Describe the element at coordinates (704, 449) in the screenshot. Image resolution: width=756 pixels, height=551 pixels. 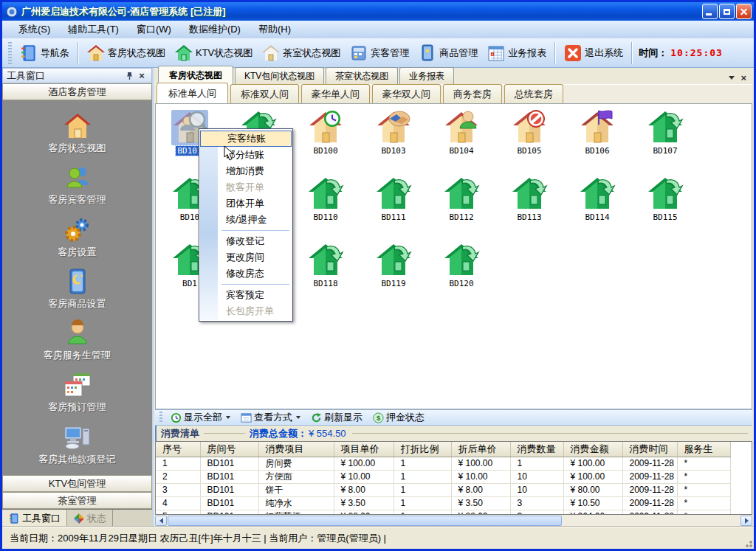
I see `column-header-9: 服务生` at that location.